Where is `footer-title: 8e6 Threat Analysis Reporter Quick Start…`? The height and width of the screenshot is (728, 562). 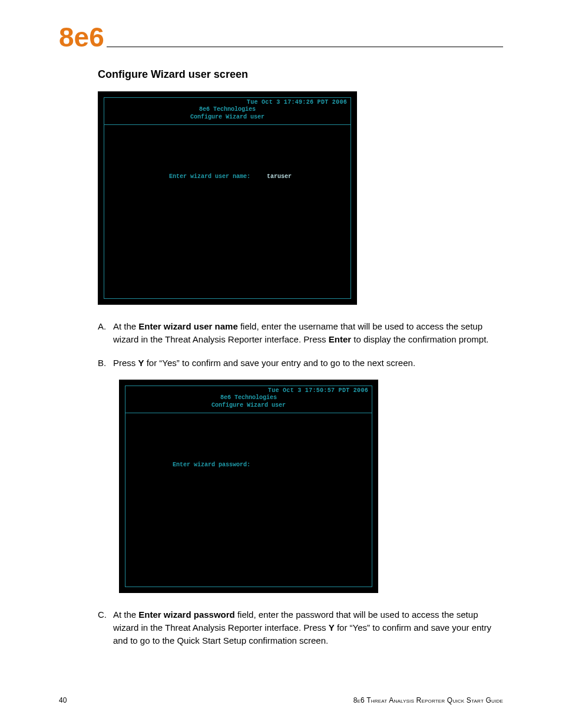
footer-title: 8e6 Threat Analysis Reporter Quick Start… is located at coordinates (428, 700).